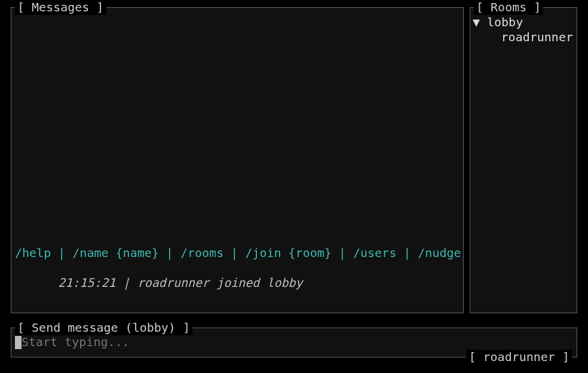 This screenshot has height=373, width=588. I want to click on help-commands-line: /help | /name {name} | /rooms | /join {r…, so click(237, 253).